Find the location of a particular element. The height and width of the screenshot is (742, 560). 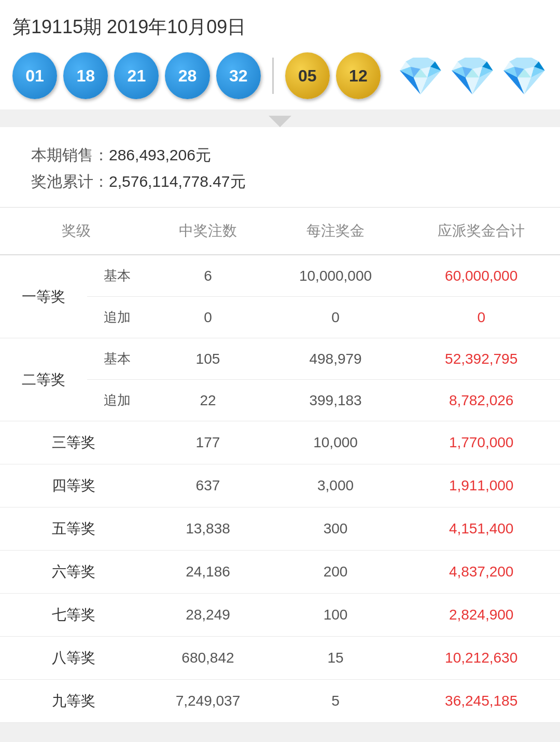

col-prize-level: 奖级 is located at coordinates (74, 231).